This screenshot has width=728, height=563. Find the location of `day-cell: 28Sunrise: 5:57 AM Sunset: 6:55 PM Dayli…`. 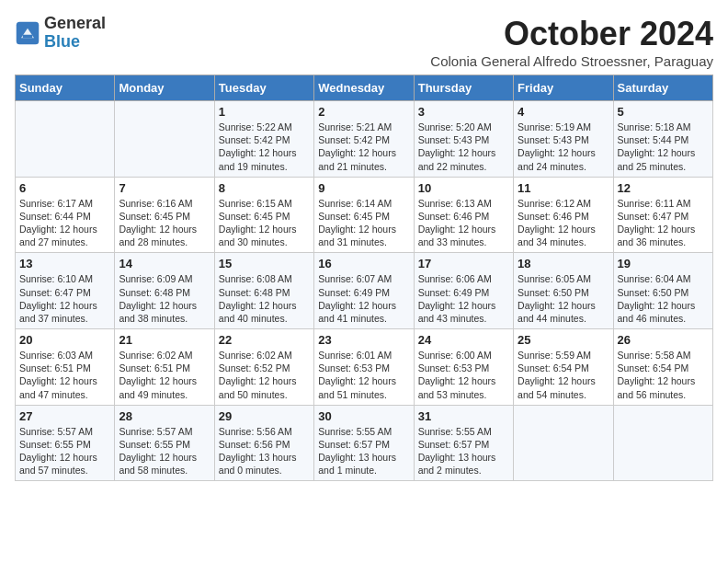

day-cell: 28Sunrise: 5:57 AM Sunset: 6:55 PM Dayli… is located at coordinates (165, 443).